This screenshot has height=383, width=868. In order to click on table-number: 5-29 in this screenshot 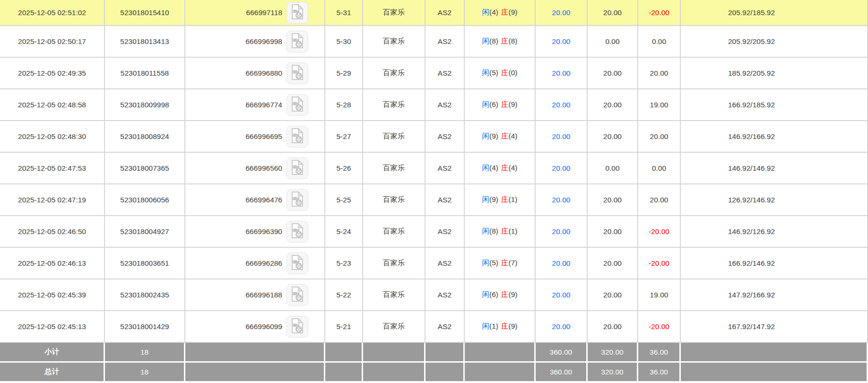, I will do `click(344, 74)`.